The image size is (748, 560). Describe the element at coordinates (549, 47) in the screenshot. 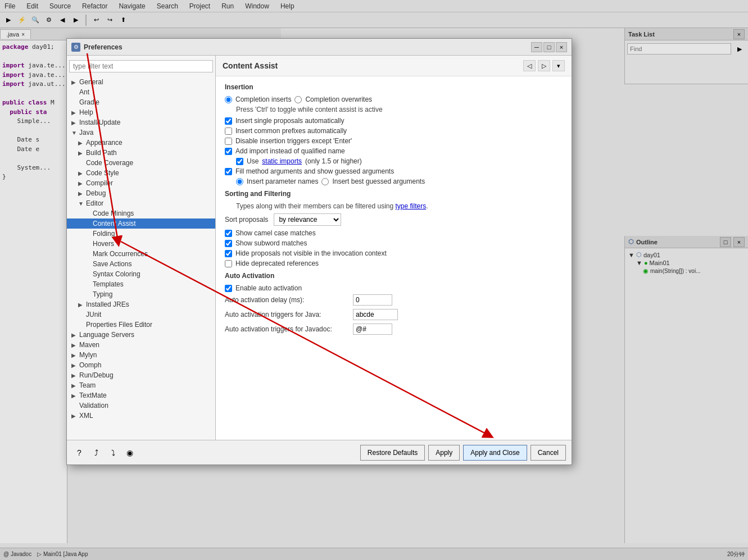

I see `dialog-titlebar-buttons: ─ □ ×` at that location.